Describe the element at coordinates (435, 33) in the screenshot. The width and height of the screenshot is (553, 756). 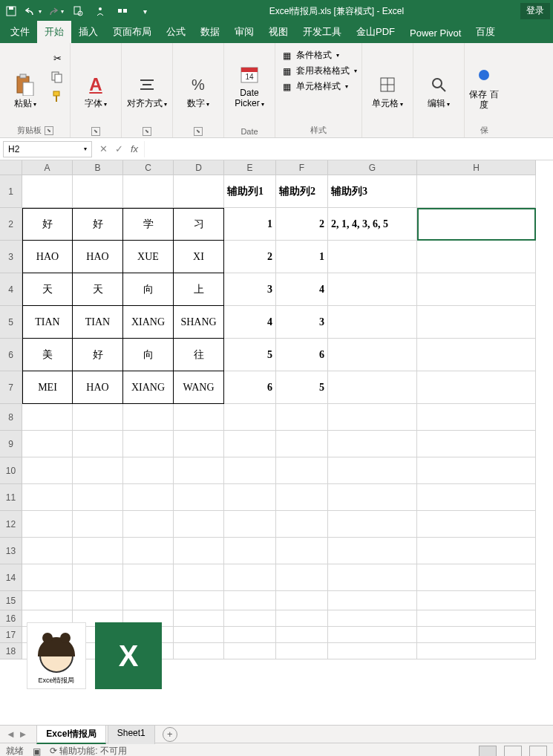
I see `tab-Power Pivot: Power Pivot` at that location.